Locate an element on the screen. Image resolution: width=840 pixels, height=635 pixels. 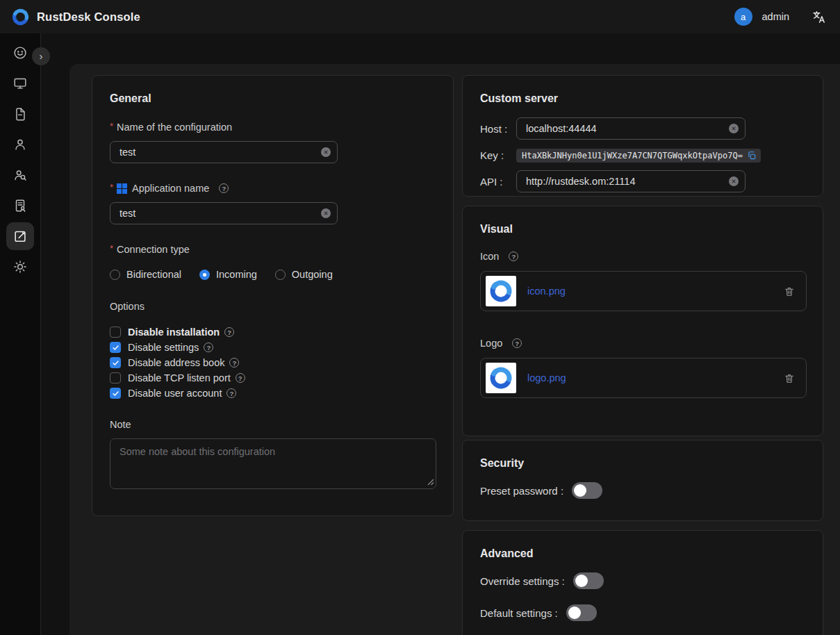
app-name-input-wrap: ✕ is located at coordinates (224, 213).